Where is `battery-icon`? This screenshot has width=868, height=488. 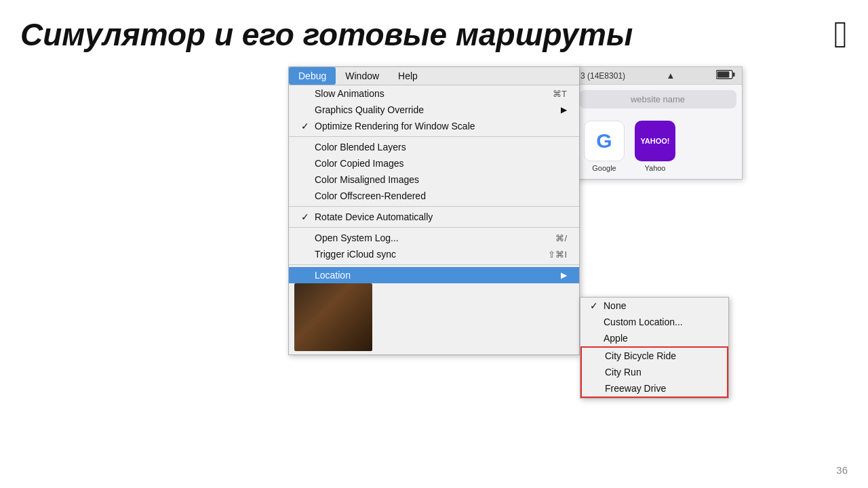
battery-icon is located at coordinates (726, 76).